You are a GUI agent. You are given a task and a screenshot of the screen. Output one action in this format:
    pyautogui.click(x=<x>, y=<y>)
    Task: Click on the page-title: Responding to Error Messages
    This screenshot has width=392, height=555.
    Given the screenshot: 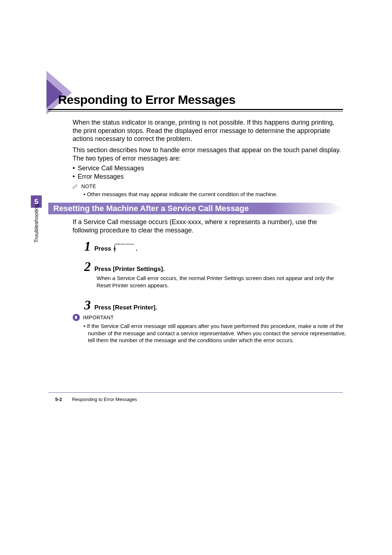 What is the action you would take?
    pyautogui.click(x=147, y=100)
    